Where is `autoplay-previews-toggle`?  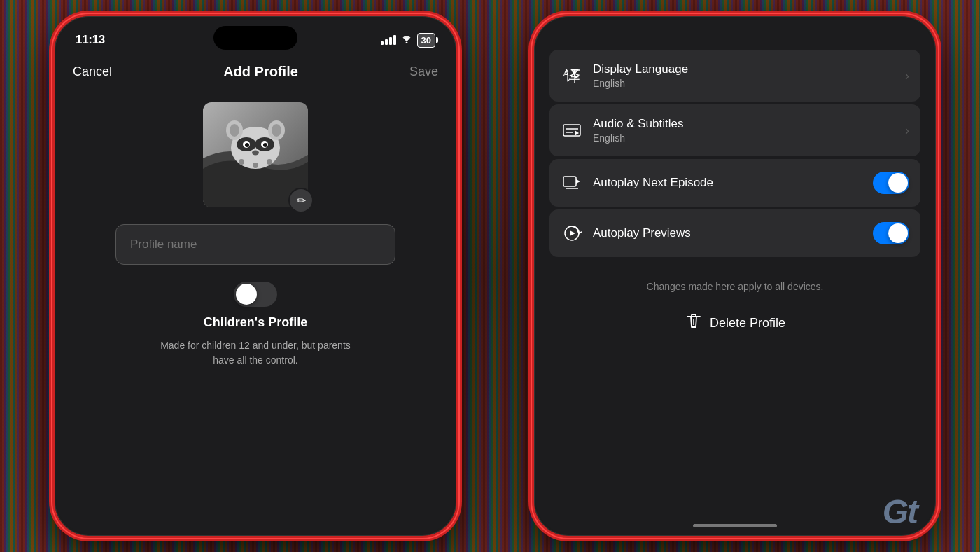
autoplay-previews-toggle is located at coordinates (891, 233).